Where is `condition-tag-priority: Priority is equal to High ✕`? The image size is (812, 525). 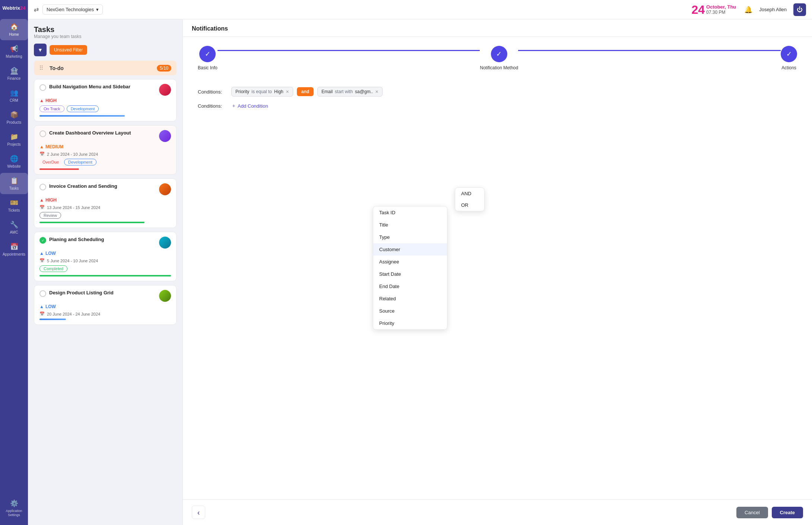 condition-tag-priority: Priority is equal to High ✕ is located at coordinates (262, 92).